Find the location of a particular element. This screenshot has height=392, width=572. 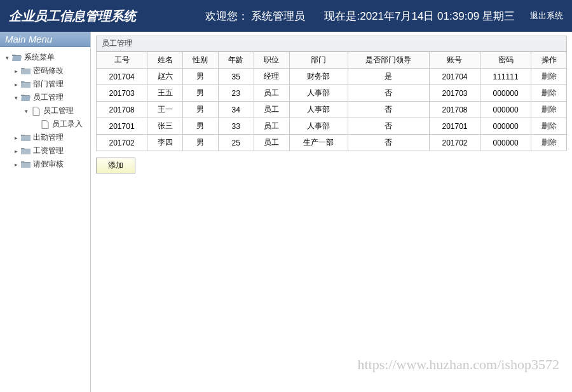

col-name: 姓名 is located at coordinates (165, 60).